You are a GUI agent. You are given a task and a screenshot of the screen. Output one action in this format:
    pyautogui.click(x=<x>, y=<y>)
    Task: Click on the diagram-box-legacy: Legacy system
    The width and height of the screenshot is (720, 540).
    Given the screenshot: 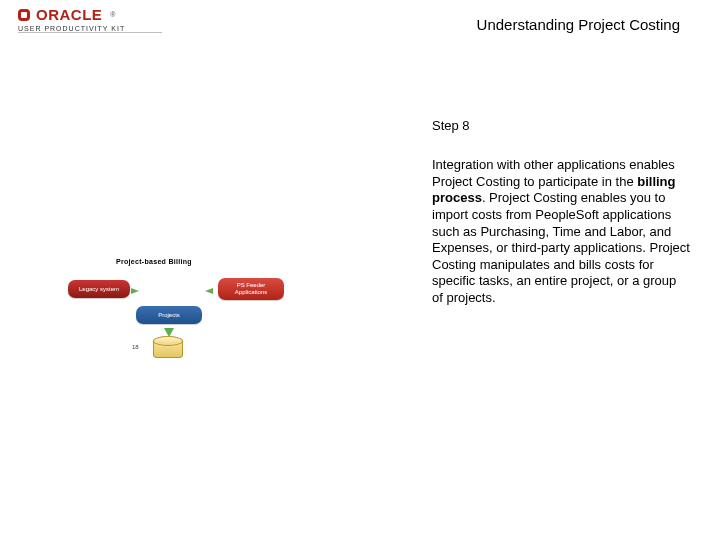 What is the action you would take?
    pyautogui.click(x=99, y=289)
    